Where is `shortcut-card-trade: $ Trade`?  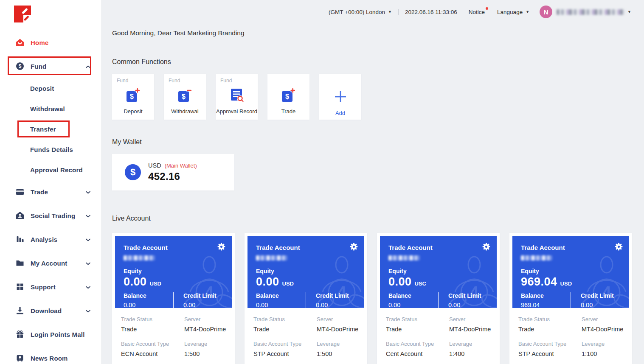 shortcut-card-trade: $ Trade is located at coordinates (289, 97).